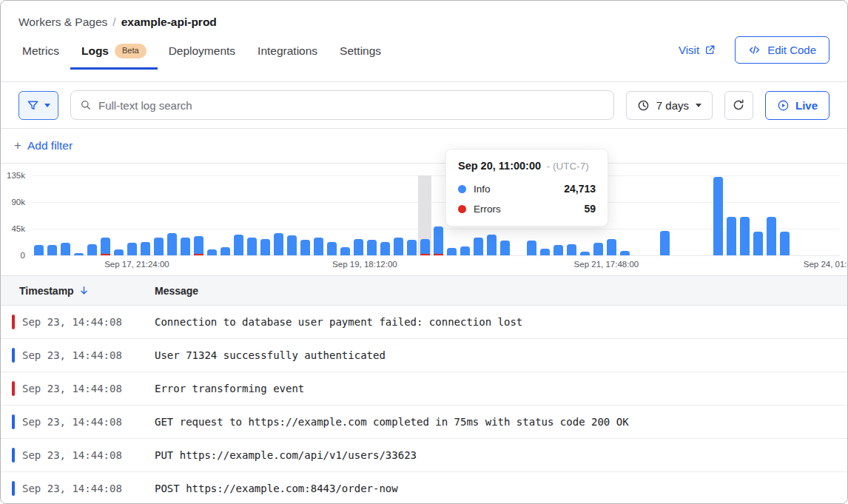 The height and width of the screenshot is (504, 848). What do you see at coordinates (38, 105) in the screenshot?
I see `filter-dropdown-button` at bounding box center [38, 105].